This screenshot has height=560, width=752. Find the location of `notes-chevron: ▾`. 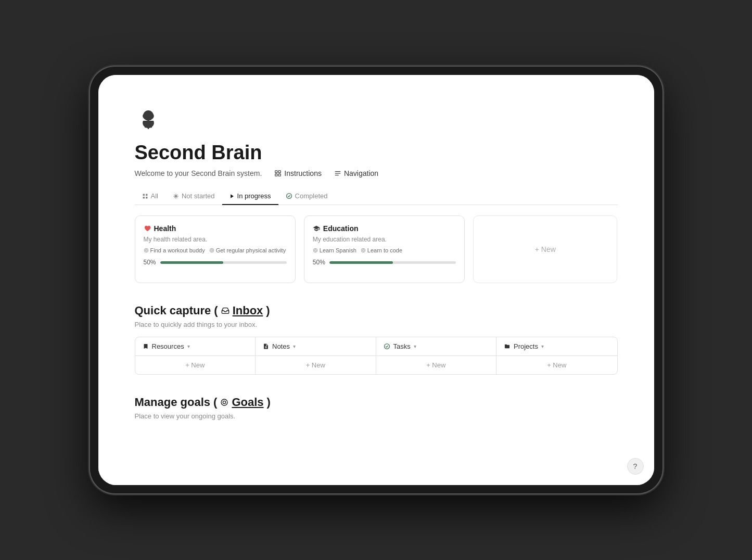

notes-chevron: ▾ is located at coordinates (295, 347).